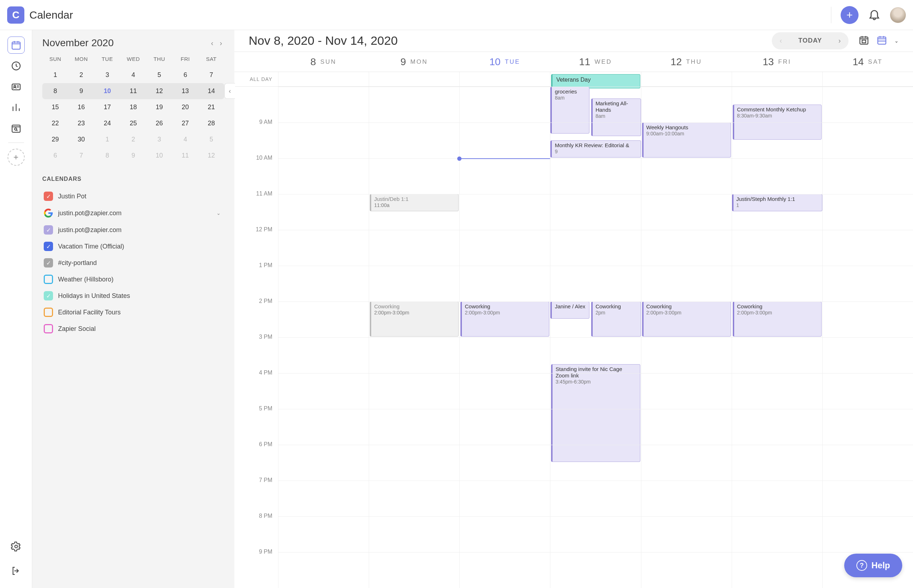 This screenshot has width=913, height=588. What do you see at coordinates (159, 123) in the screenshot?
I see `mini-day: 26` at bounding box center [159, 123].